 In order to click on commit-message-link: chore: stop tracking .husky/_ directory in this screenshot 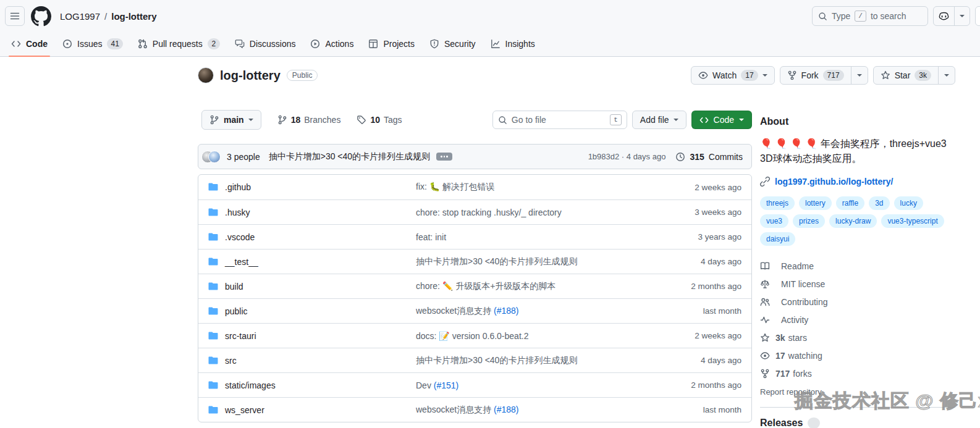, I will do `click(489, 212)`.